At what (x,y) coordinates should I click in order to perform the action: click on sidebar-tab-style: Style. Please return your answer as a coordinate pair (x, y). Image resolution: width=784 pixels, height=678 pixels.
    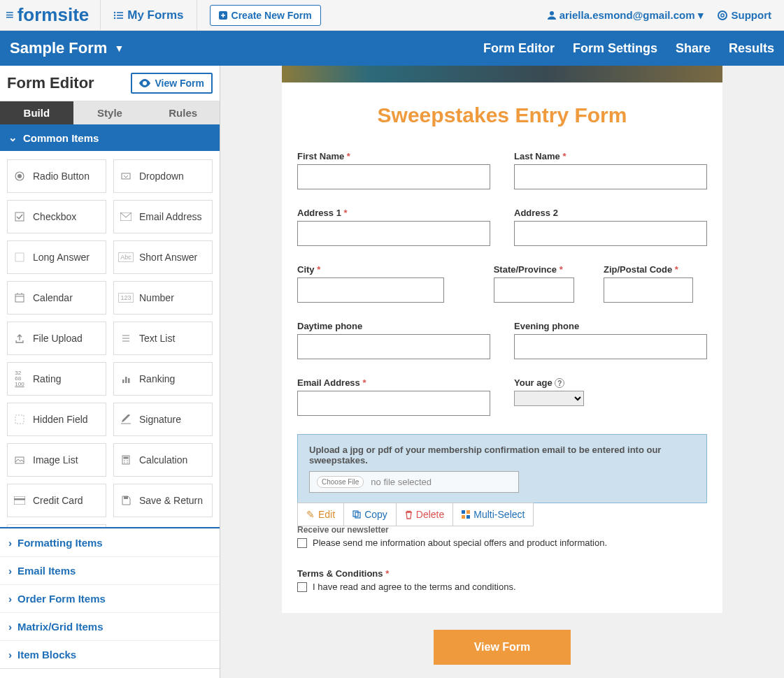
    Looking at the image, I should click on (111, 113).